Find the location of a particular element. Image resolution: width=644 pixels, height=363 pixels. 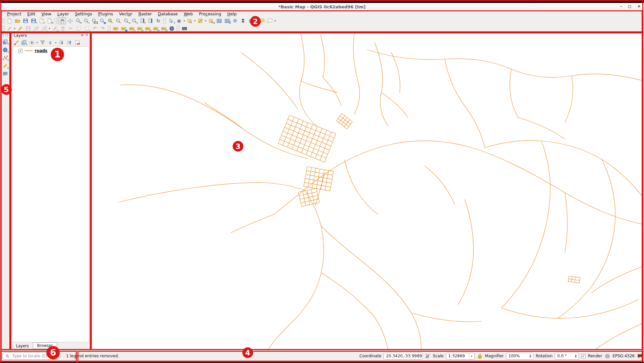

panel-tab-layers: Layers is located at coordinates (22, 346).